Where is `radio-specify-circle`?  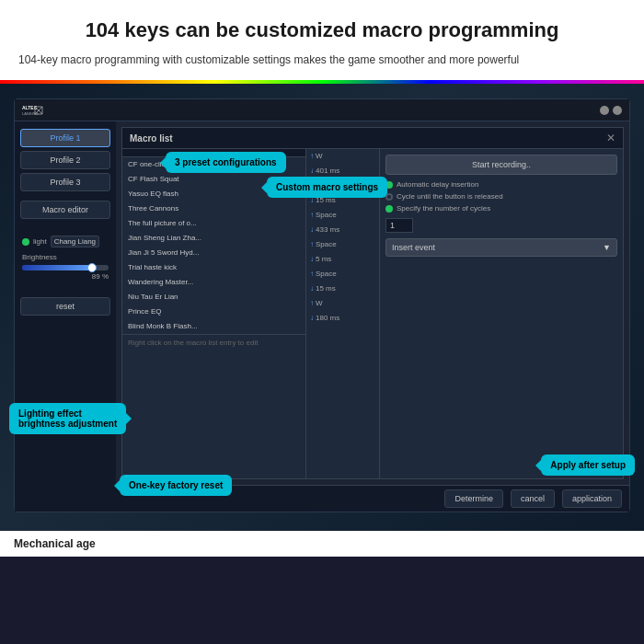 radio-specify-circle is located at coordinates (389, 209).